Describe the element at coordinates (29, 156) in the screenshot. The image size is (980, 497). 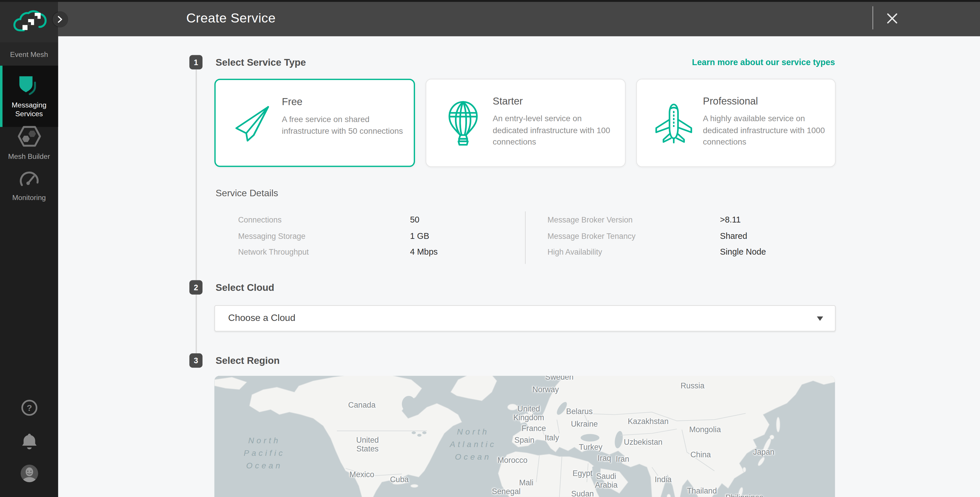
I see `sidebar-item-label: Mesh Builder` at that location.